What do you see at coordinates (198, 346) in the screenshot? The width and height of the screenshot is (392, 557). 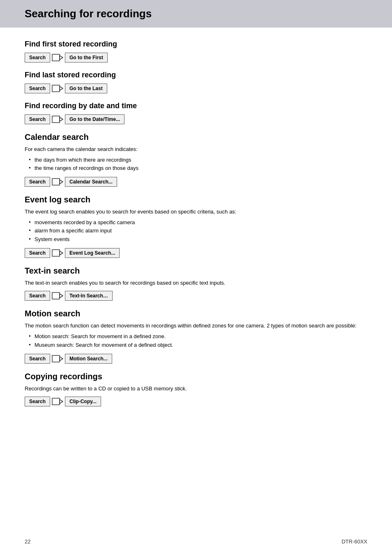 I see `list-item: Museum search: Search for movement of a …` at bounding box center [198, 346].